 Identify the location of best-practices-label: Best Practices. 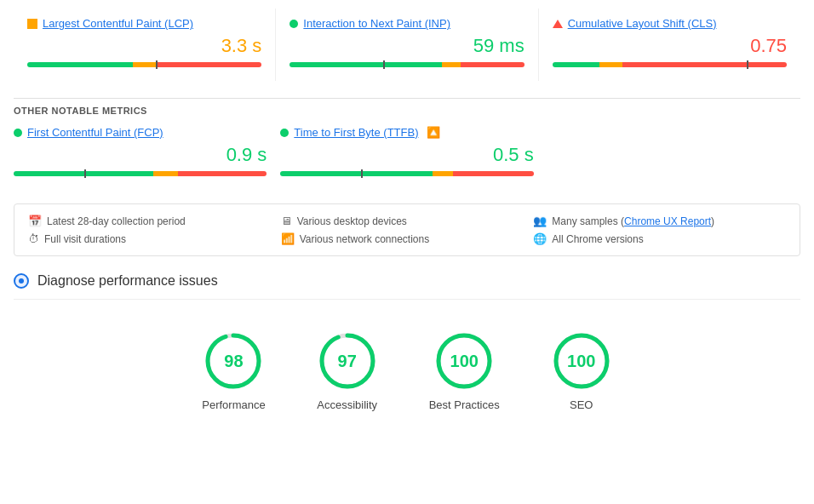
(465, 405).